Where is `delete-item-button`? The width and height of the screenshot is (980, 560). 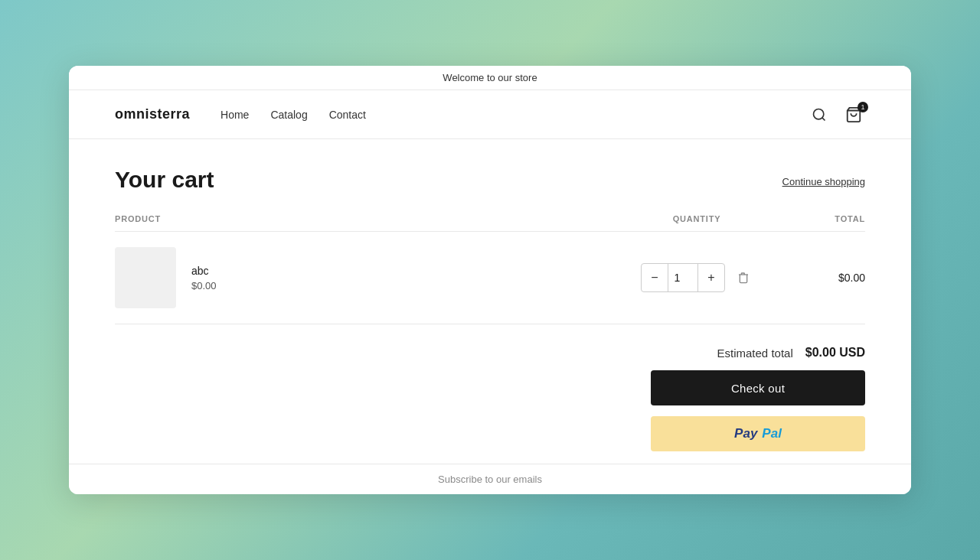
delete-item-button is located at coordinates (743, 278).